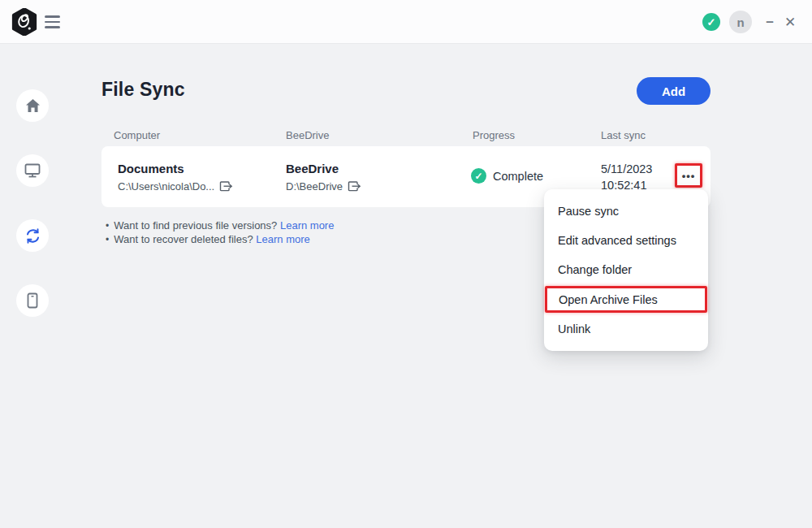  Describe the element at coordinates (307, 135) in the screenshot. I see `column-header-beedrive: BeeDrive` at that location.